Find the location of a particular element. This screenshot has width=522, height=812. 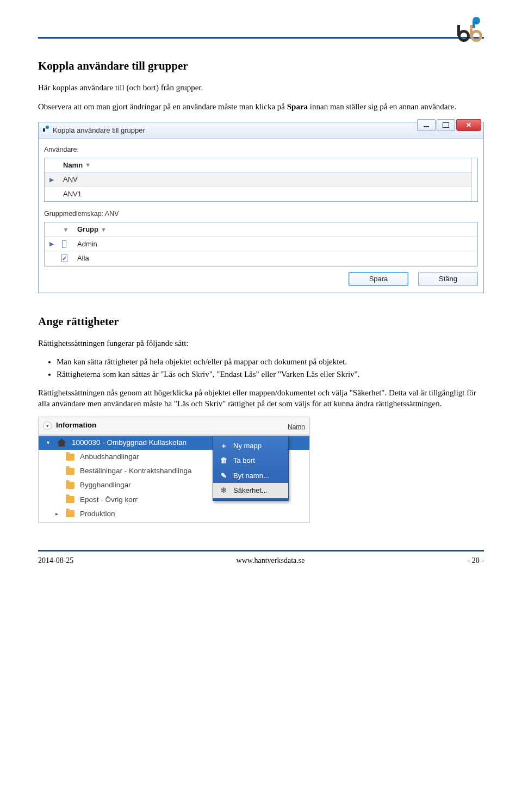

label-anvandare: Användare: is located at coordinates (261, 150).